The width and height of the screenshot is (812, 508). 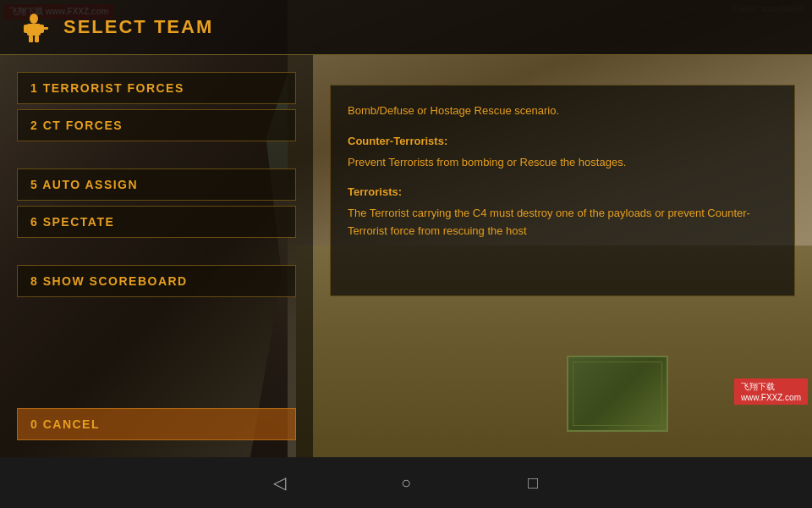 What do you see at coordinates (139, 27) in the screenshot?
I see `select-team-title: SELECT TEAM` at bounding box center [139, 27].